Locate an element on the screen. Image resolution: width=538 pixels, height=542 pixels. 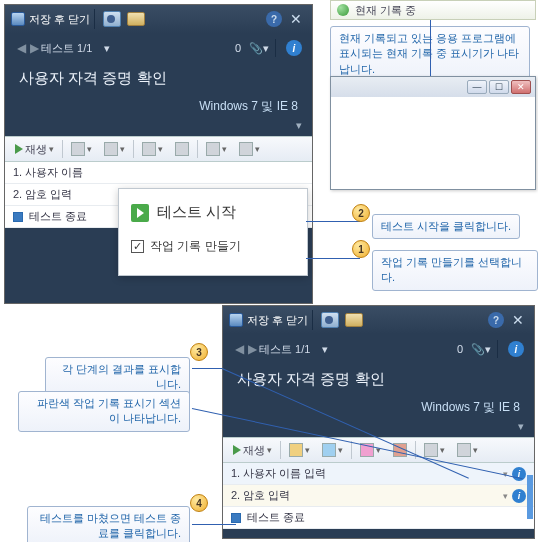
callout-blue-marker: 파란색 작업 기록 표시기 섹션이 나타납니다. is located at coordinates (104, 412).